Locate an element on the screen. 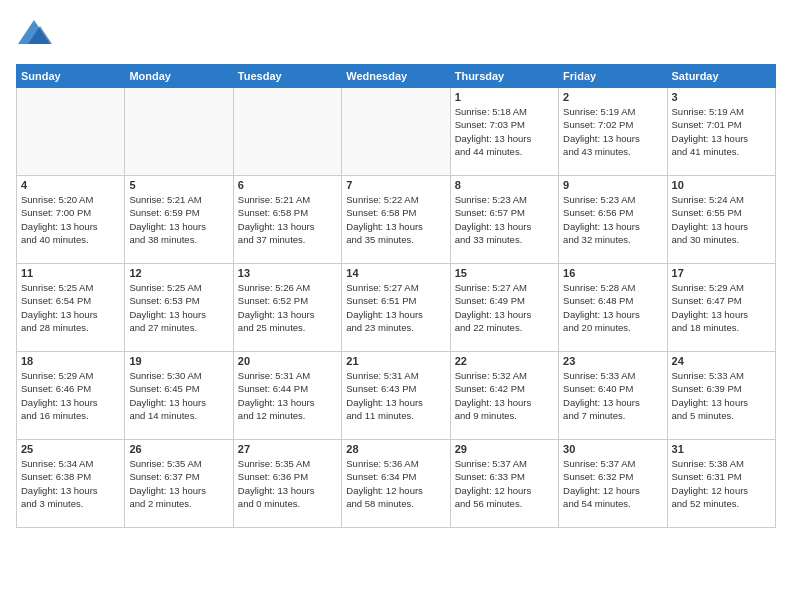 The height and width of the screenshot is (612, 792). day-info: Sunrise: 5:26 AM Sunset: 6:52 PM Dayligh… is located at coordinates (288, 308).